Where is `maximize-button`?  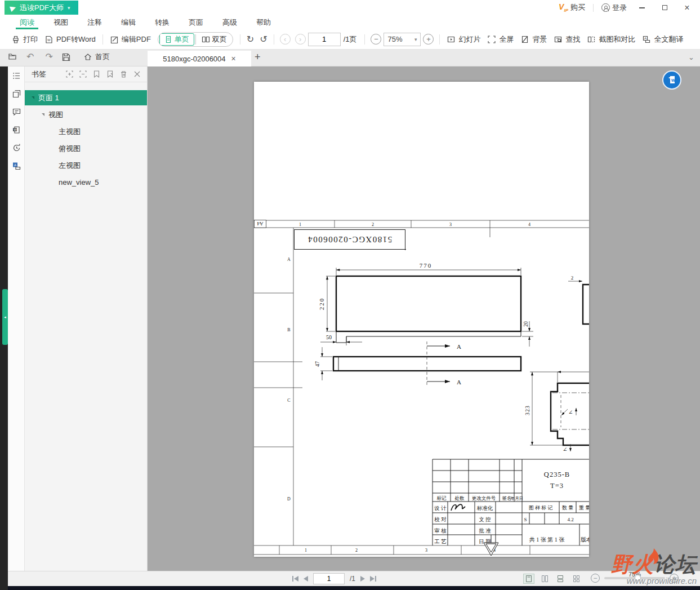
maximize-button is located at coordinates (665, 8).